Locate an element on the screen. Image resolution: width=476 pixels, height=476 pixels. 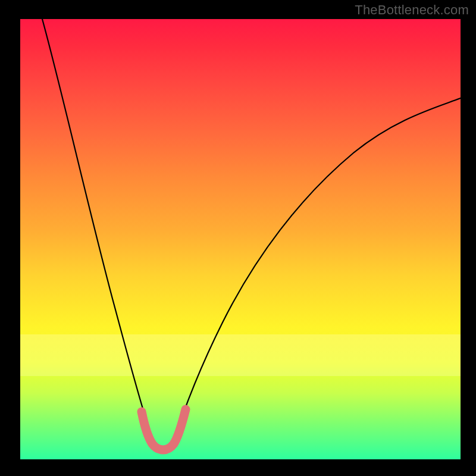
watermark-text: TheBottleneck.com is located at coordinates (412, 10).